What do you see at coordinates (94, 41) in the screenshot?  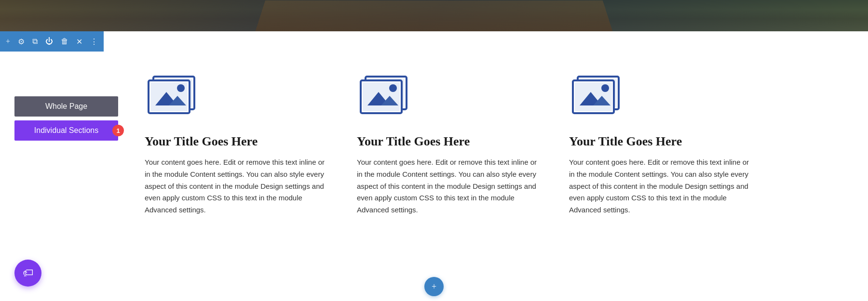 I see `more-icon: ⋮` at bounding box center [94, 41].